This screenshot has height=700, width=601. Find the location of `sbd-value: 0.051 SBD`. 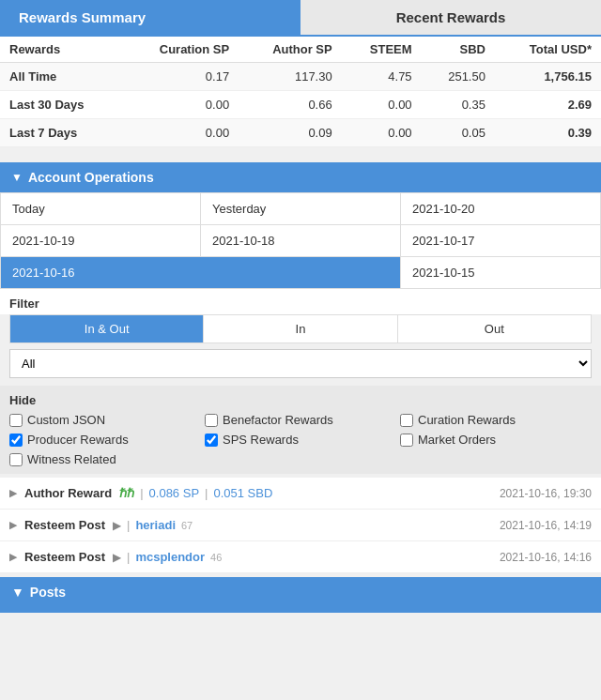

sbd-value: 0.051 SBD is located at coordinates (242, 494).